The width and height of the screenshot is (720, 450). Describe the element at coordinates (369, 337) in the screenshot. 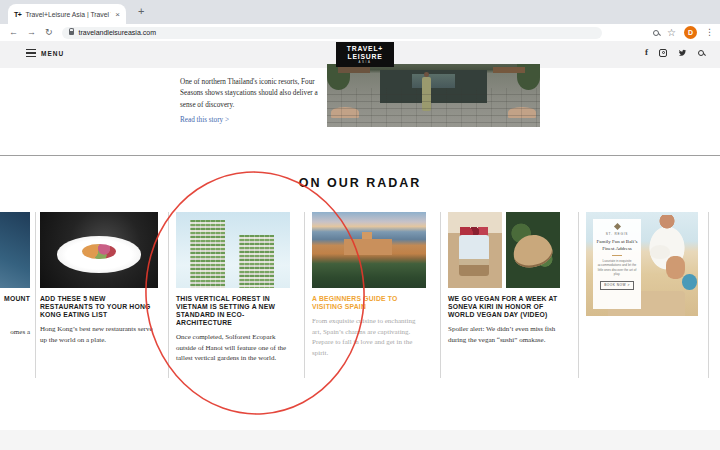

I see `card-body: From exquisite cuisine to enchanting art…` at that location.